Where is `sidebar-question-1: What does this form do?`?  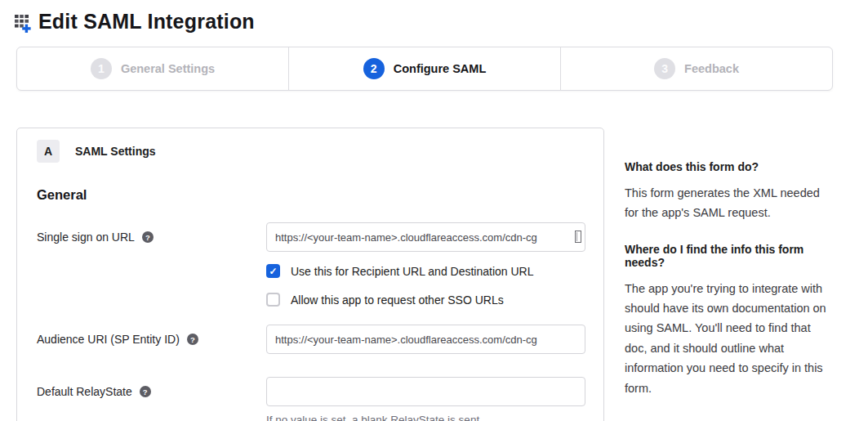
sidebar-question-1: What does this form do? is located at coordinates (727, 167).